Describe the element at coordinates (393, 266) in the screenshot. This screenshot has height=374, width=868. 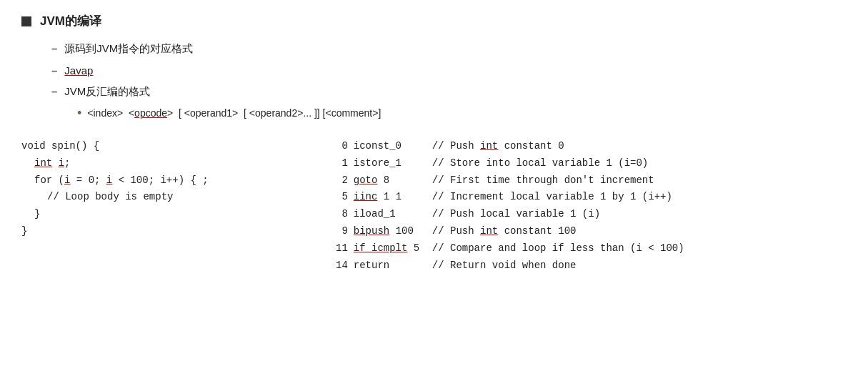
I see `bytecode-opcode: return` at that location.